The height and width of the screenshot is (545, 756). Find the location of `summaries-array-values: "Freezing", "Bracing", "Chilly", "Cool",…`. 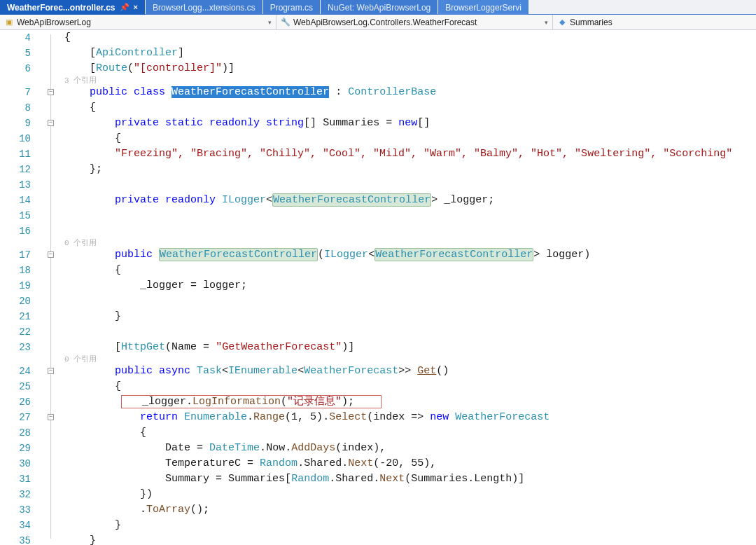

summaries-array-values: "Freezing", "Bracing", "Chilly", "Cool",… is located at coordinates (424, 154).